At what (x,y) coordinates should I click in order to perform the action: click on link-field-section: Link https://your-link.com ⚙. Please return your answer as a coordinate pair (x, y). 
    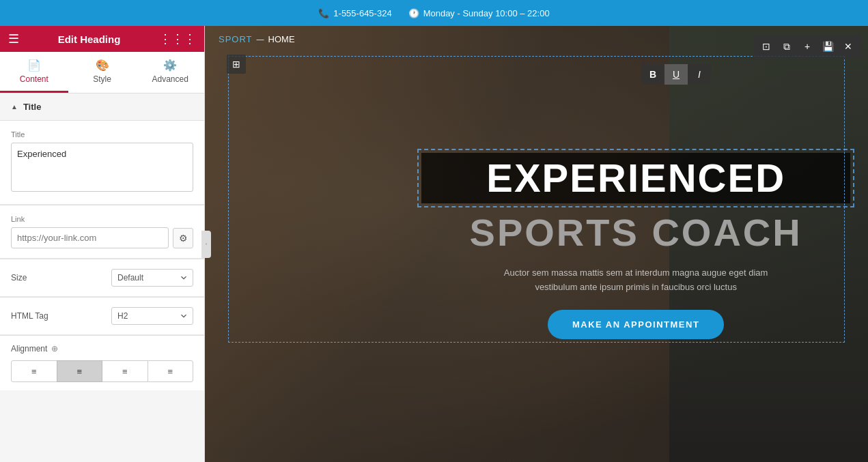
    Looking at the image, I should click on (102, 232).